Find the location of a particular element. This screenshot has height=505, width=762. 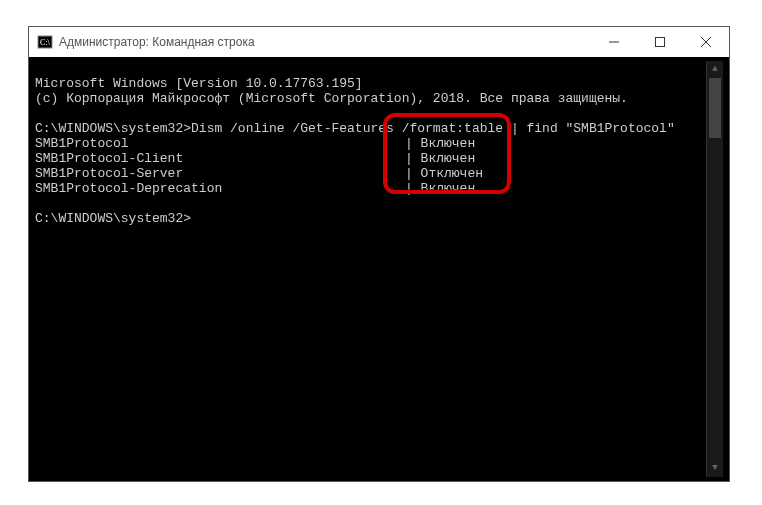

feature-row: SMB1Protocol-Deprecation| Включен is located at coordinates (370, 188).